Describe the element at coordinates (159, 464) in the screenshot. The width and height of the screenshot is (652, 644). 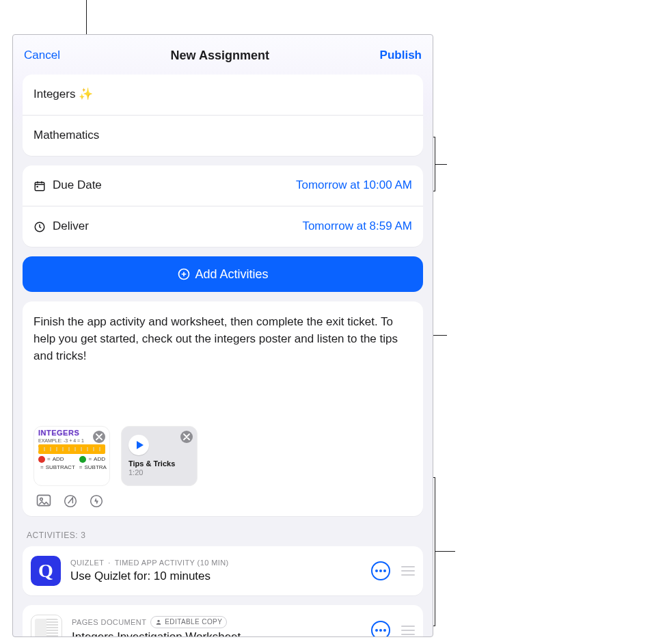
I see `audio-title: Tips & Tricks` at that location.